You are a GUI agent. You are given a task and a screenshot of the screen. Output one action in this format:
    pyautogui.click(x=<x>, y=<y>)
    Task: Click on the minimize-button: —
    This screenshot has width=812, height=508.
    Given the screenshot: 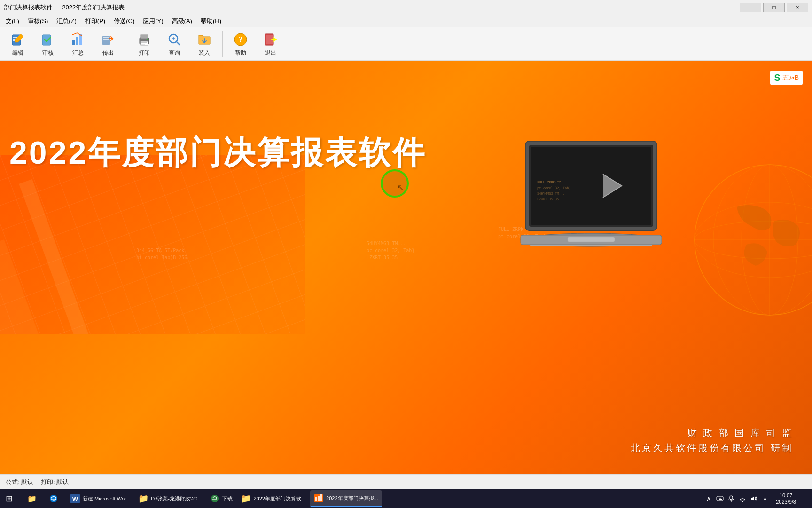 What is the action you would take?
    pyautogui.click(x=750, y=8)
    